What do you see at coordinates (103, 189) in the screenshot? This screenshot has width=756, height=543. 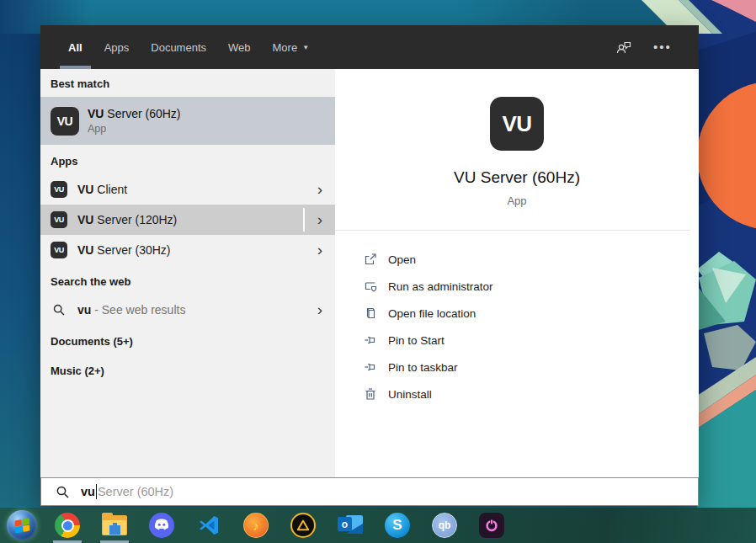 I see `app-result-label: VU Client` at bounding box center [103, 189].